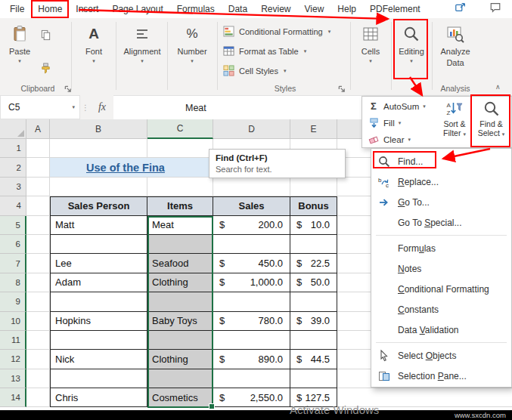 The width and height of the screenshot is (512, 420). I want to click on cell-b10: Hopkins, so click(98, 322).